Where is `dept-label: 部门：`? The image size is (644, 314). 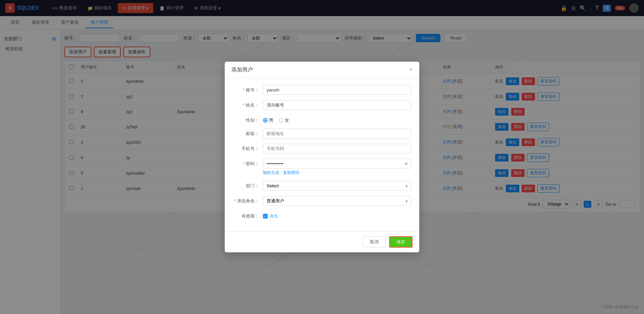 dept-label: 部门： is located at coordinates (248, 185).